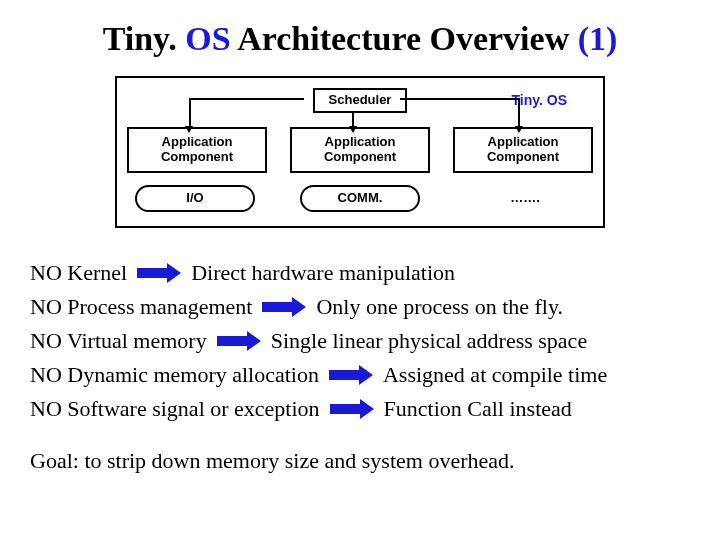 This screenshot has height=540, width=720. I want to click on bullet-row: NO Process management Only one process o…, so click(360, 307).